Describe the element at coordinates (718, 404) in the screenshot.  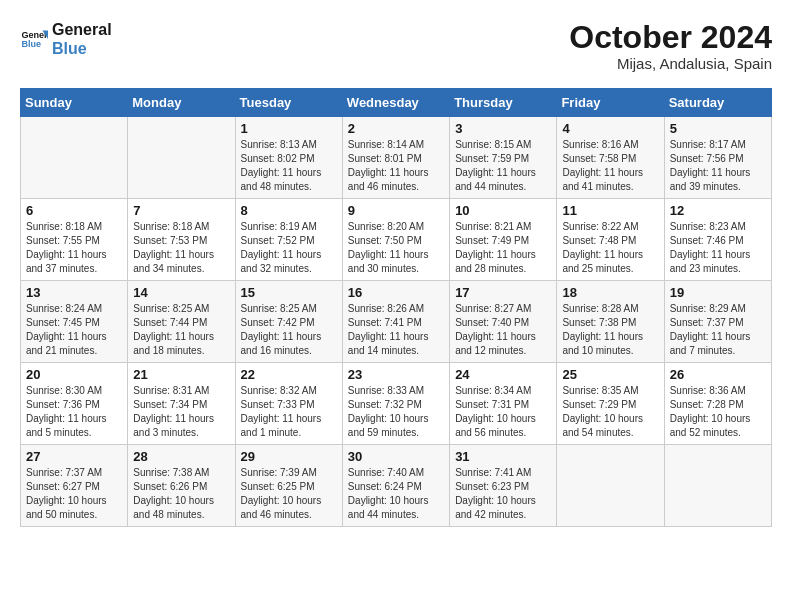
I see `calendar-cell: 26Sunrise: 8:36 AM Sunset: 7:28 PM Dayli…` at that location.